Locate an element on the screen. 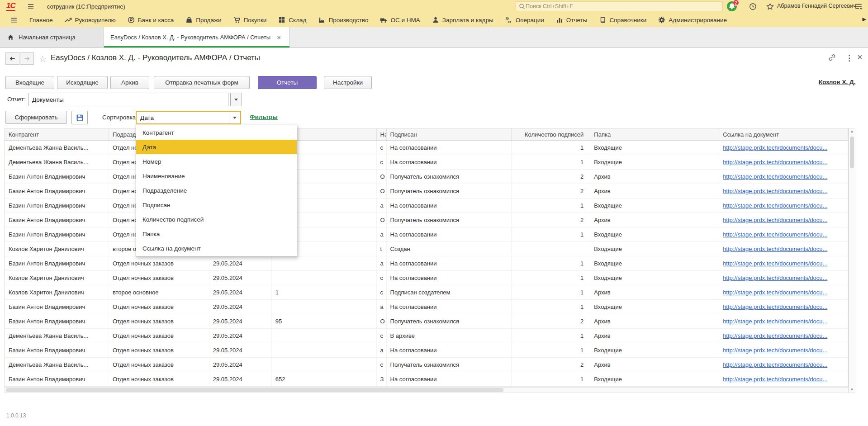 This screenshot has width=868, height=426. section-button-3: Архив is located at coordinates (130, 82).